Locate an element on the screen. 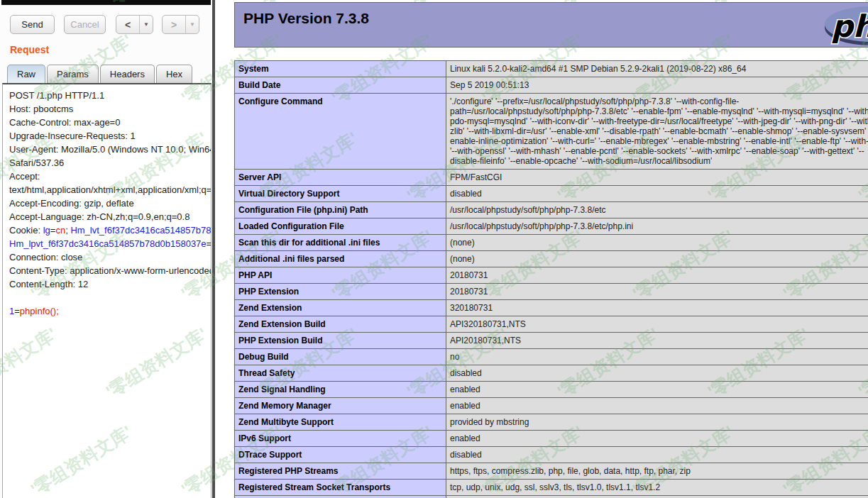 This screenshot has height=498, width=868. info-row: Zend Extension320180731 is located at coordinates (551, 308).